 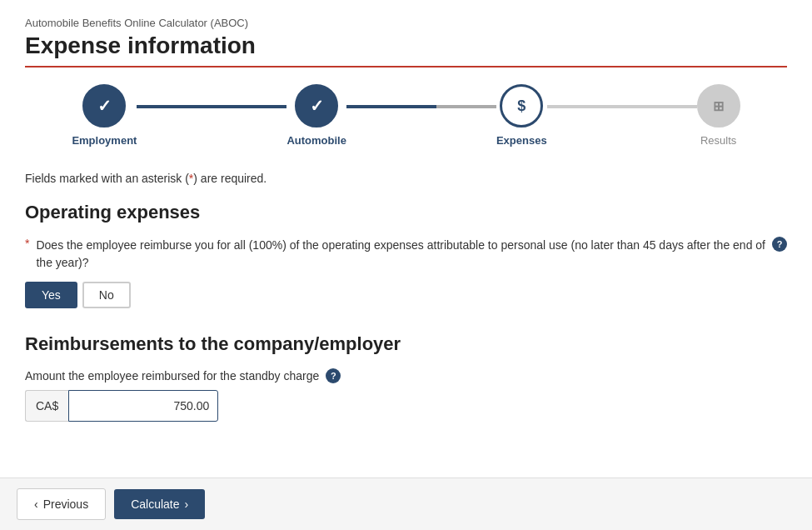 What do you see at coordinates (406, 376) in the screenshot?
I see `amount-field-label: Amount the employee reimbursed for the s…` at bounding box center [406, 376].